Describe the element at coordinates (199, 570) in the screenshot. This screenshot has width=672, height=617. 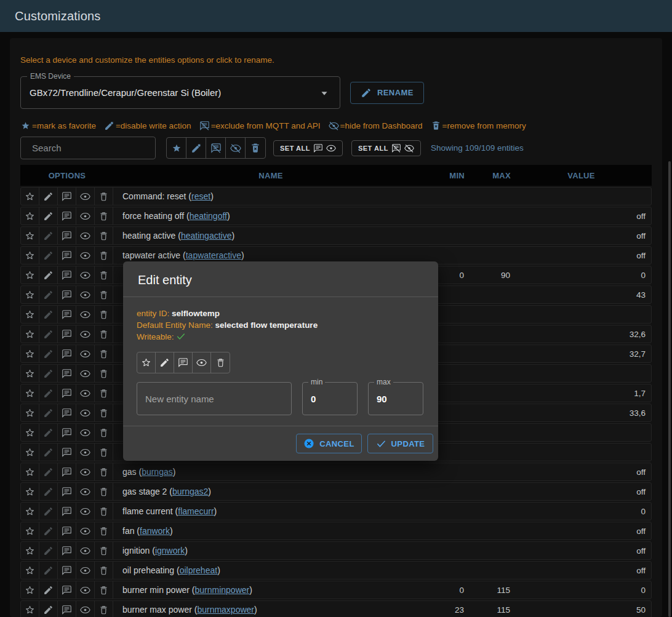
I see `entity-id-link: oilpreheat` at that location.